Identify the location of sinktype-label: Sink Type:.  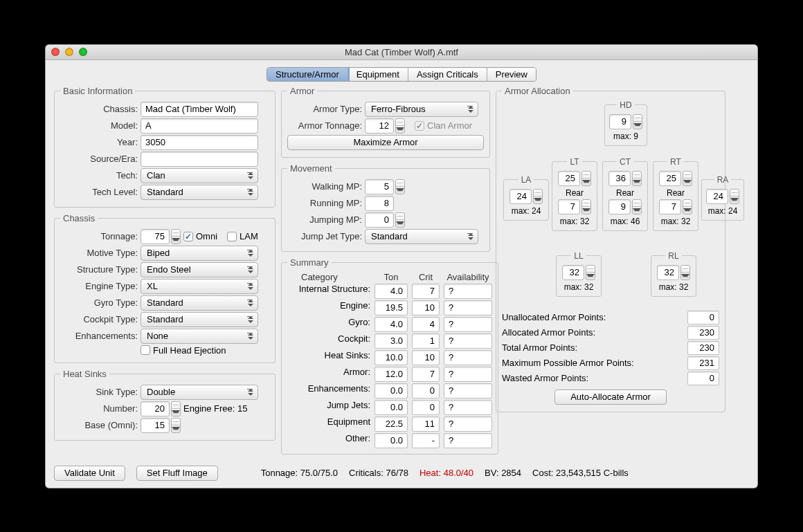
(99, 392).